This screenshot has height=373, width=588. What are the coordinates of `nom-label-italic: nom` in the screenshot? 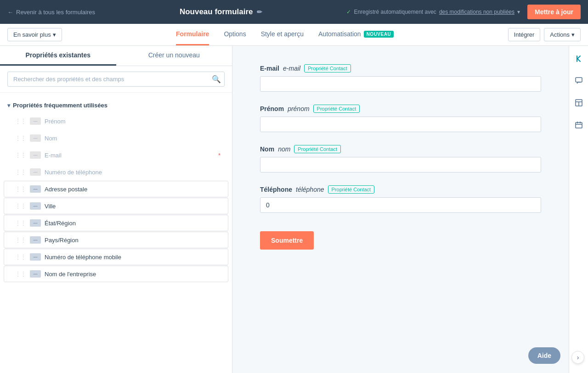 It's located at (284, 149).